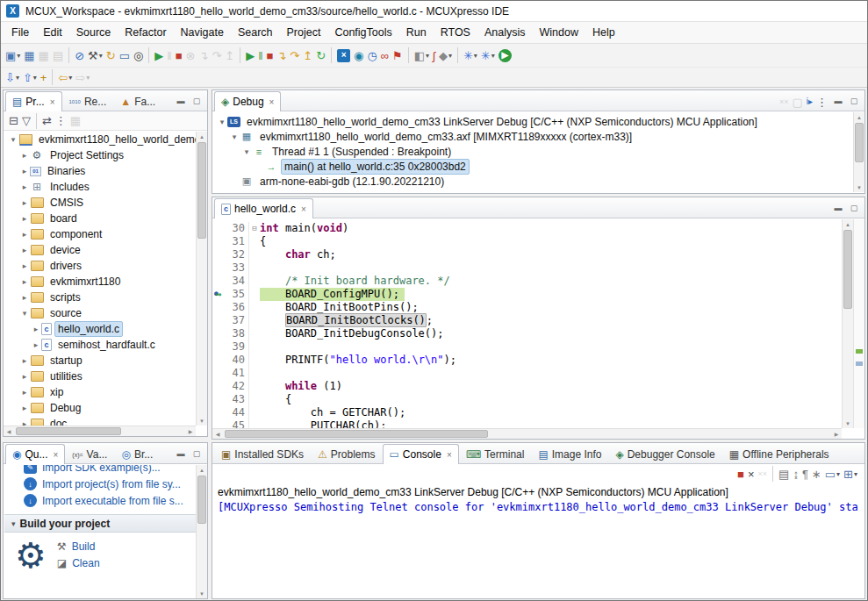 This screenshot has width=868, height=601. What do you see at coordinates (100, 155) in the screenshot?
I see `tree-item-project-settings: ▸⚙Project Settings` at bounding box center [100, 155].